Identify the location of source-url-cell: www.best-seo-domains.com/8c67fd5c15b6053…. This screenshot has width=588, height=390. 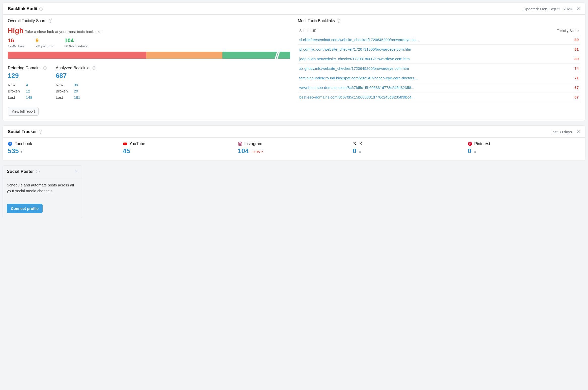
(414, 88).